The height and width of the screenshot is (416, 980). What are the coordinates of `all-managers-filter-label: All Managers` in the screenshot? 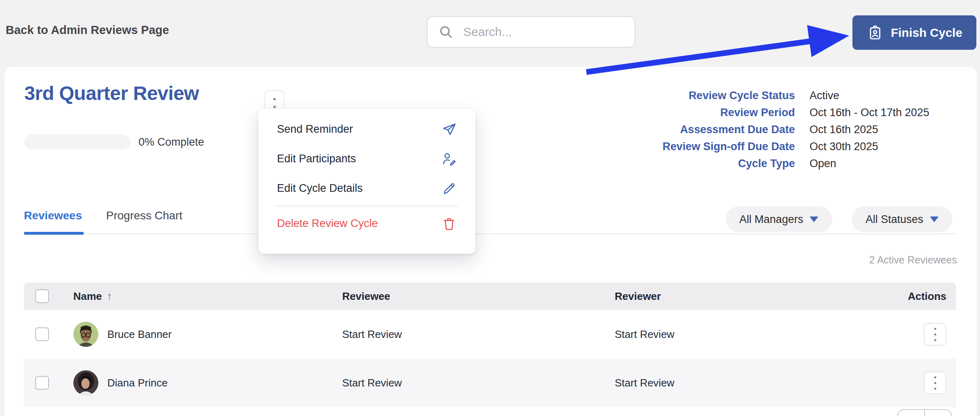 It's located at (771, 219).